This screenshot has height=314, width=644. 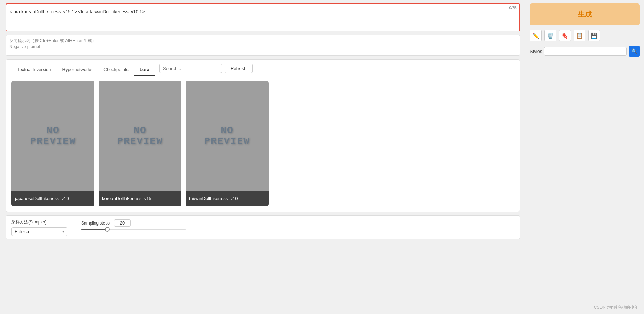 I want to click on sampler-value: Euler a, so click(x=38, y=232).